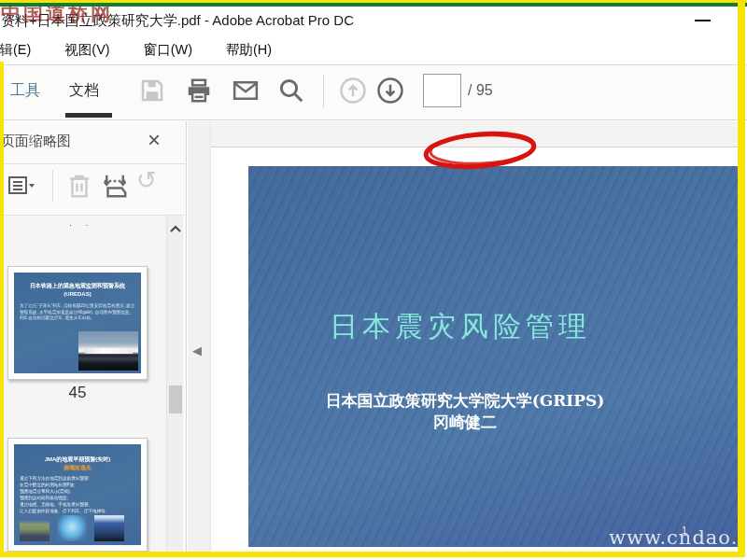 This screenshot has width=747, height=560. What do you see at coordinates (443, 91) in the screenshot?
I see `page-number-input` at bounding box center [443, 91].